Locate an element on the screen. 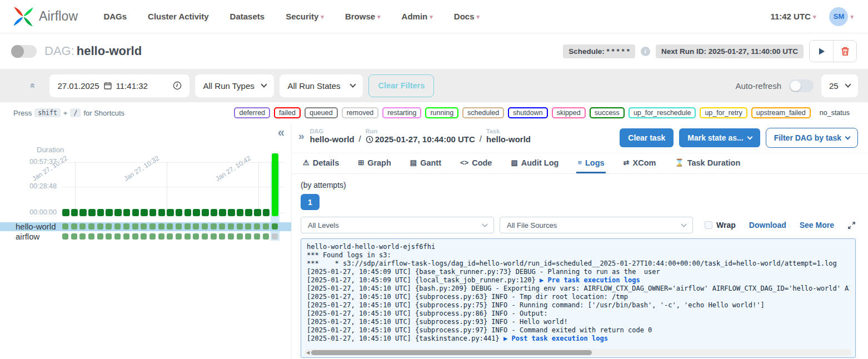 This screenshot has width=868, height=359. timezone-menu: 11:42 UTC ▾ is located at coordinates (793, 17).